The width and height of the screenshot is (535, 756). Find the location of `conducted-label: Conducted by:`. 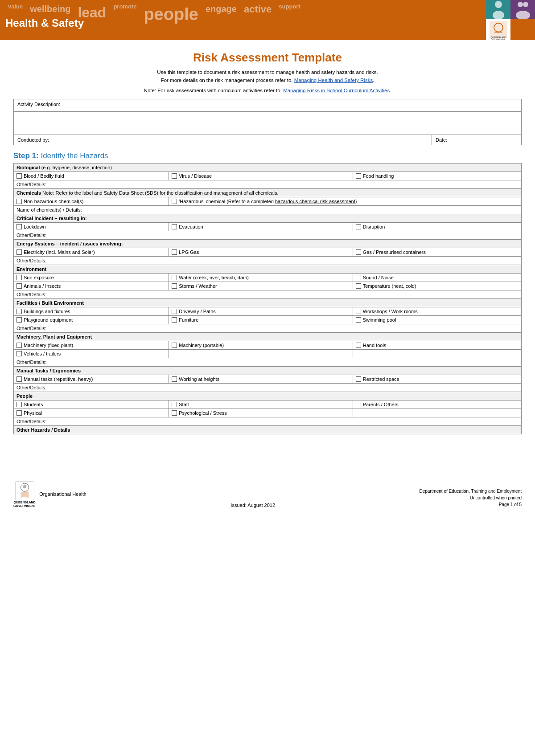

conducted-label: Conducted by: is located at coordinates (33, 140).